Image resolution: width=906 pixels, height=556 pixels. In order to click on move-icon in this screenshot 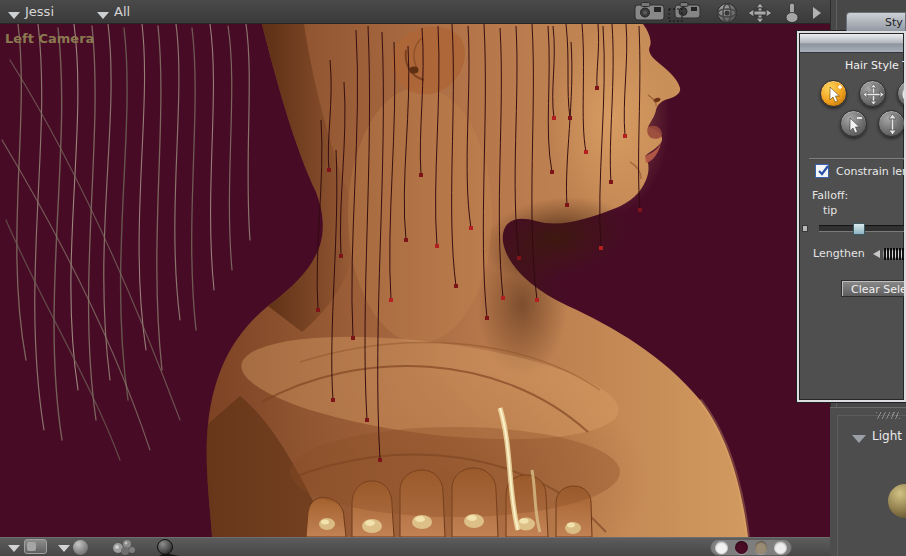, I will do `click(760, 15)`.